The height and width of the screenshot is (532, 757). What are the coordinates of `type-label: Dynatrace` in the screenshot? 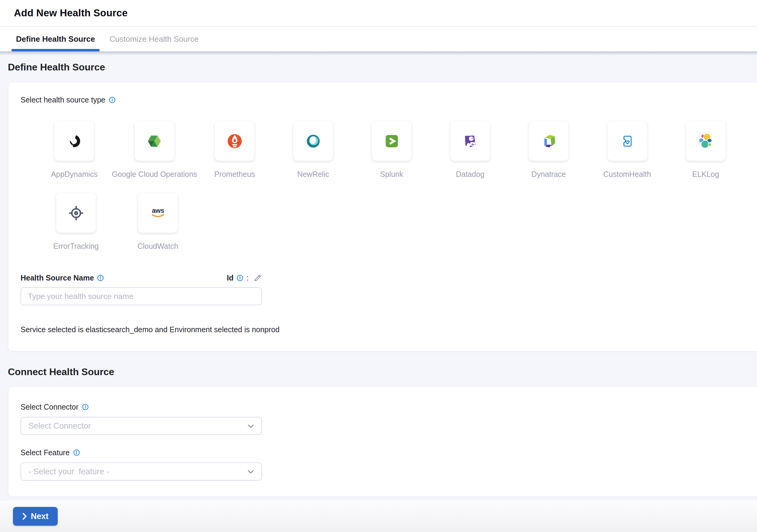 It's located at (549, 174).